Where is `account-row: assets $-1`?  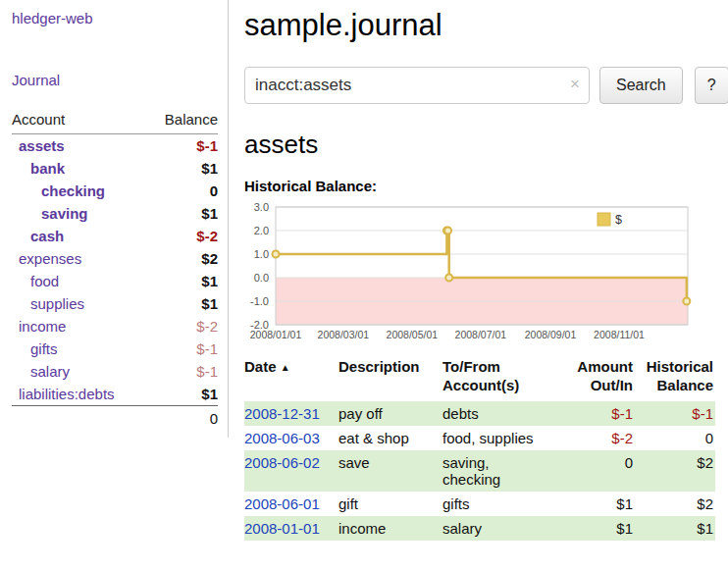 account-row: assets $-1 is located at coordinates (115, 146).